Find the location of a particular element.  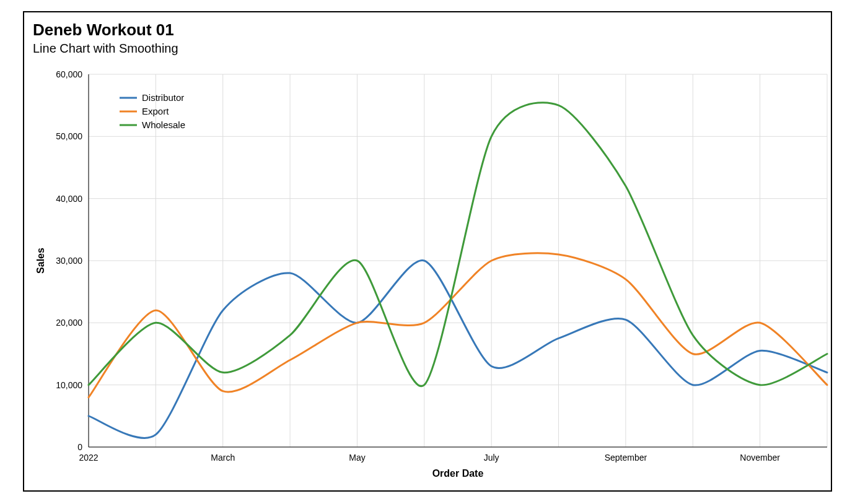

legend: DistributorExportWholesale is located at coordinates (152, 111).